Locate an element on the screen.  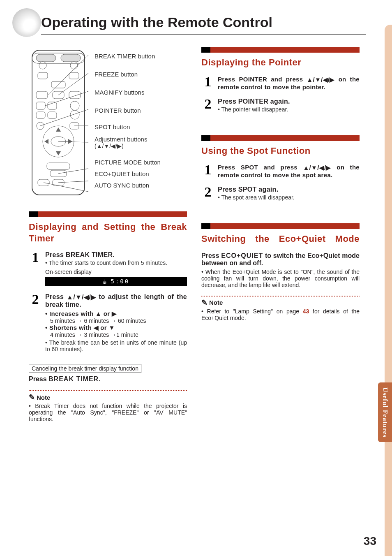
osd-label: On-screen display is located at coordinates (116, 272).